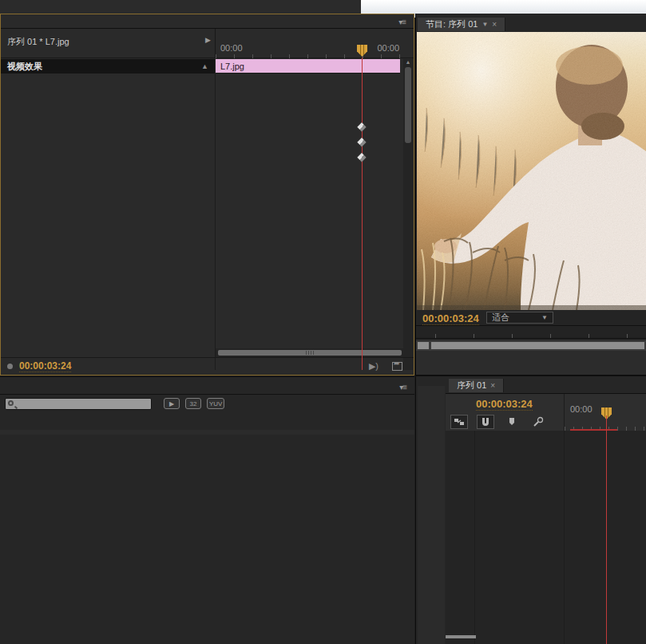 Image resolution: width=646 pixels, height=644 pixels. I want to click on video-effects-section-header: 视频效果 ▲, so click(108, 66).